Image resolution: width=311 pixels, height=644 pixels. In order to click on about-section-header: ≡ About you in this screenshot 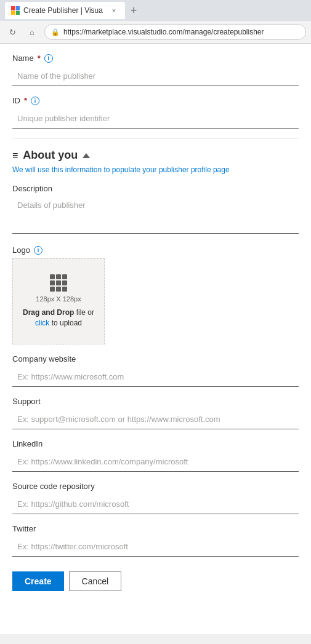, I will do `click(155, 155)`.